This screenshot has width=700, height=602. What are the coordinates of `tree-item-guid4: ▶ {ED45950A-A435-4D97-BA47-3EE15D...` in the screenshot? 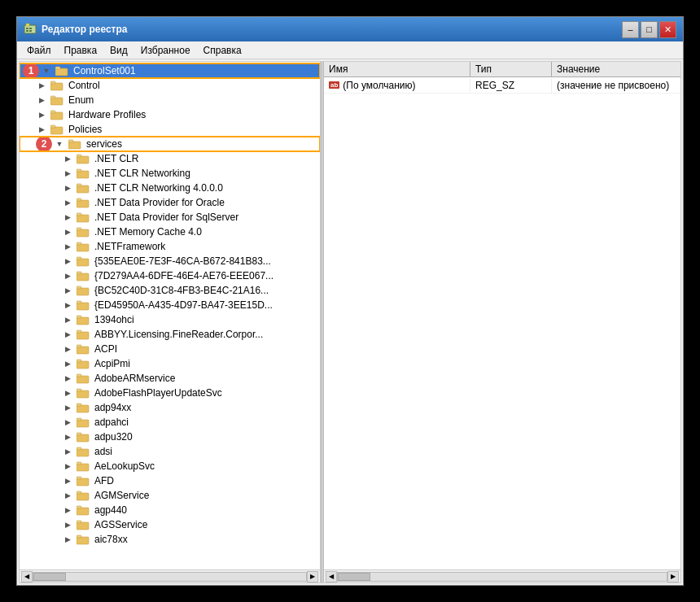 It's located at (169, 305).